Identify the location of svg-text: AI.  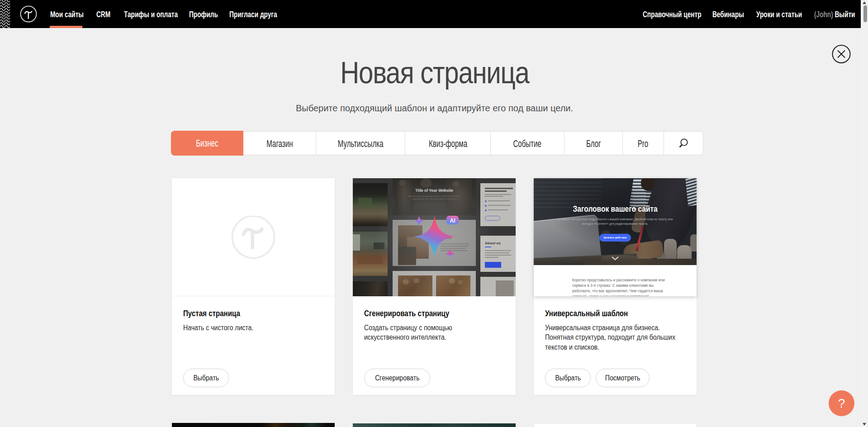
(453, 221).